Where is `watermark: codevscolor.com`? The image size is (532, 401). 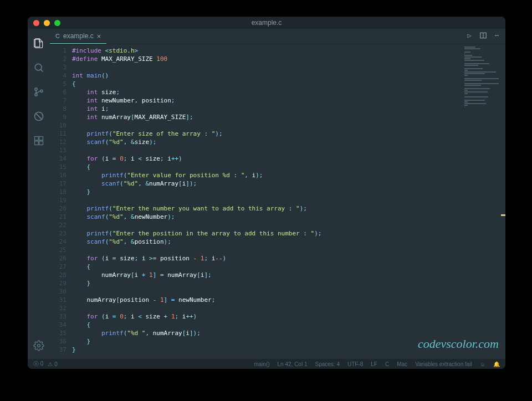 watermark: codevscolor.com is located at coordinates (458, 344).